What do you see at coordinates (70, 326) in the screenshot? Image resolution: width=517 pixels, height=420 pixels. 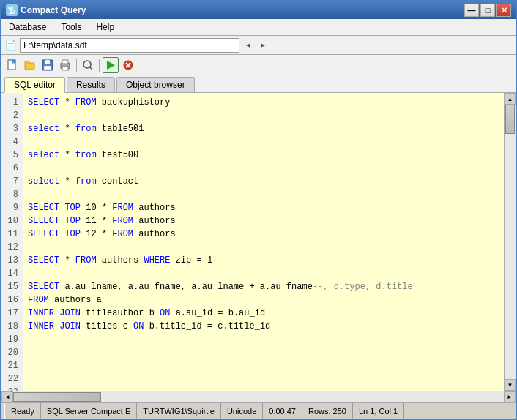 I see `token: JOIN` at bounding box center [70, 326].